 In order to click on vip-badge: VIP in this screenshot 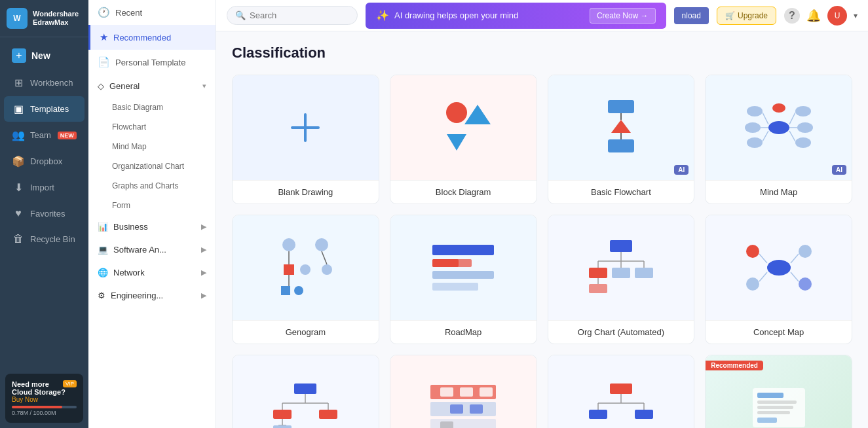, I will do `click(69, 383)`.